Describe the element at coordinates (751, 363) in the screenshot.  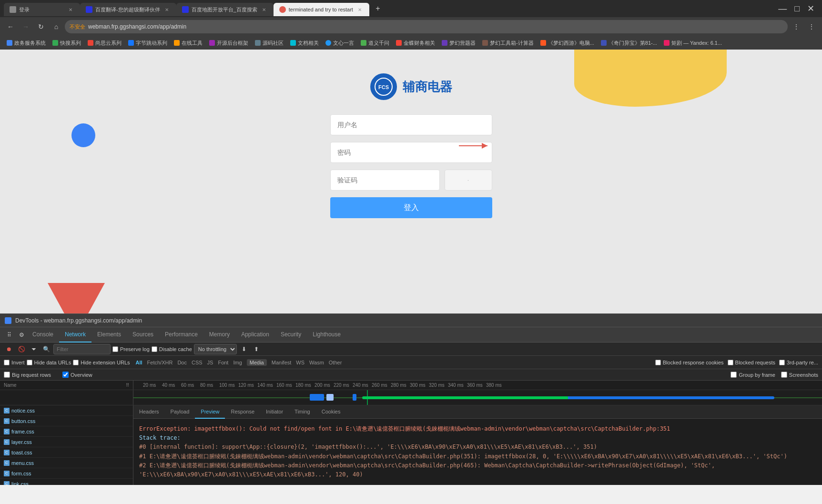
I see `blocked-requests-label: Blocked requests` at that location.